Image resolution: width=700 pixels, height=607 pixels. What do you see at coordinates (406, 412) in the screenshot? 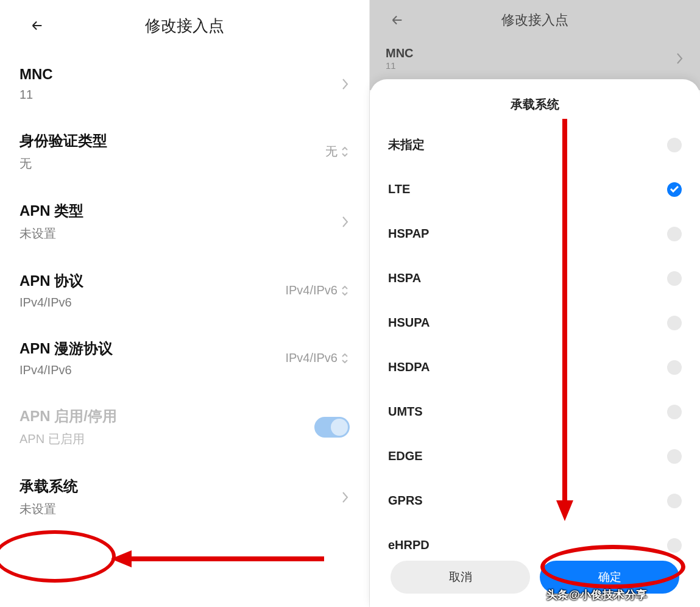
I see `option-label: UMTS` at bounding box center [406, 412].